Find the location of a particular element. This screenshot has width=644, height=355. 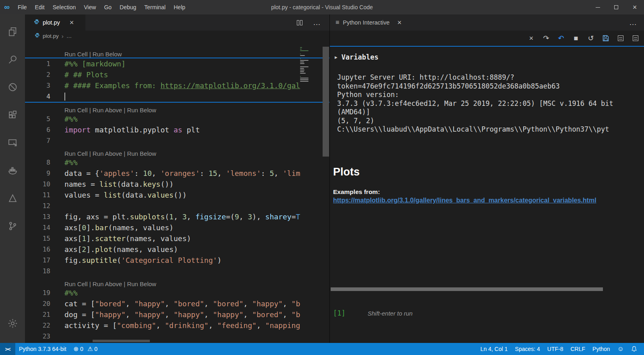

code-line-8: 8#%% is located at coordinates (177, 163).